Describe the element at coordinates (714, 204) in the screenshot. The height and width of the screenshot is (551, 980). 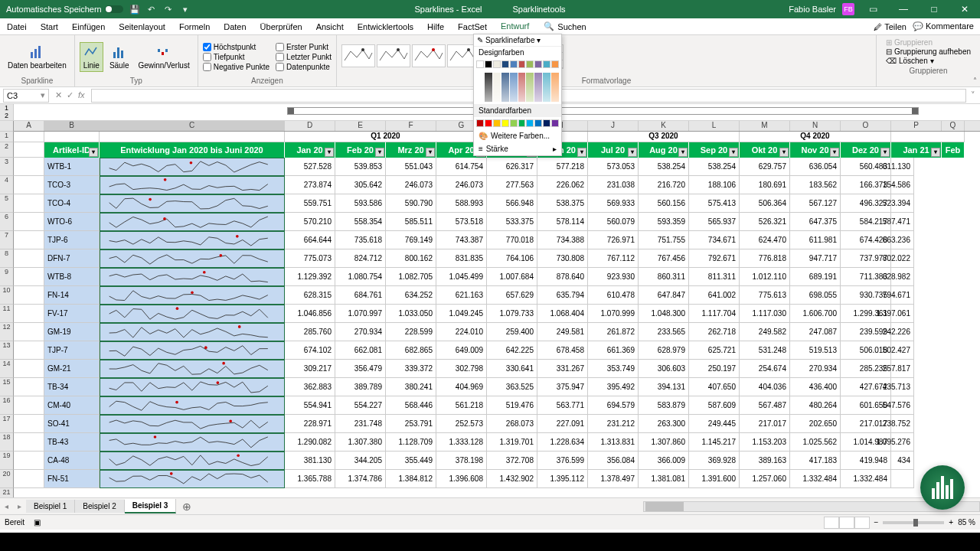
I see `cell-value: 575.413` at that location.